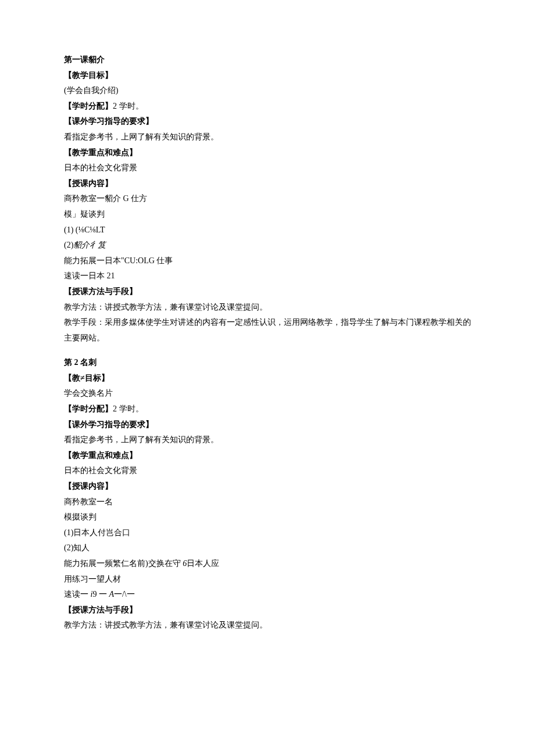  I want to click on lesson2-content-label: 【授课内容】, so click(268, 487).